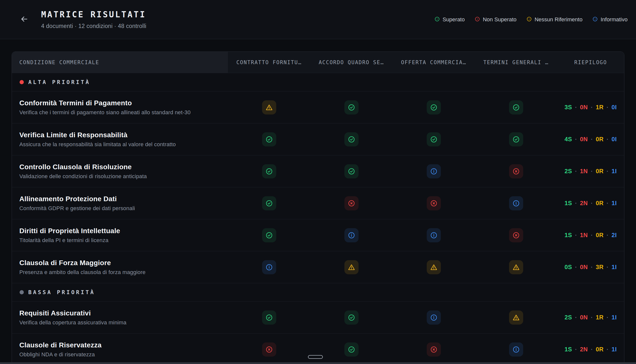 The height and width of the screenshot is (364, 636). I want to click on condition-cell: Allineamento Protezione Dati Conformità …, so click(120, 203).